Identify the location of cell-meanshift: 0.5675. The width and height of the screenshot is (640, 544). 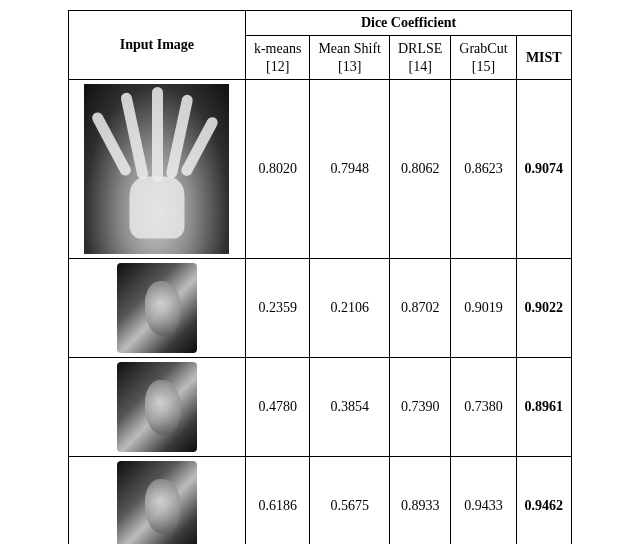
(350, 501).